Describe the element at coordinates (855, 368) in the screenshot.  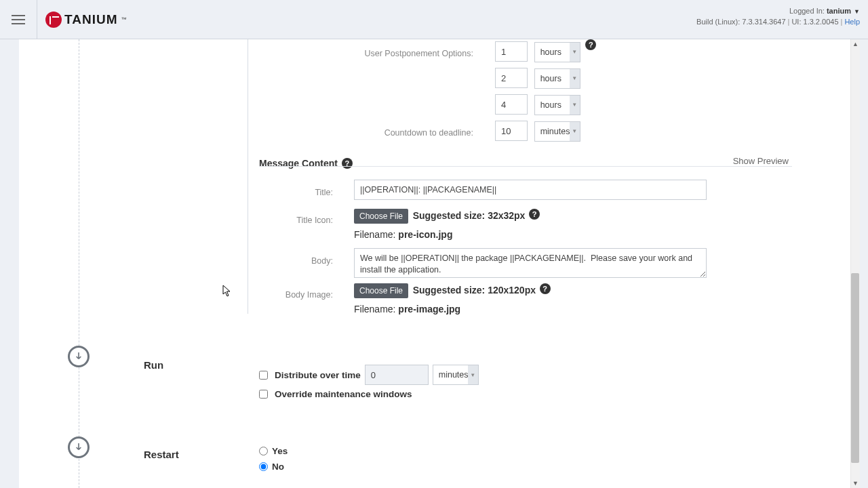
I see `scrollbar-thumb` at that location.